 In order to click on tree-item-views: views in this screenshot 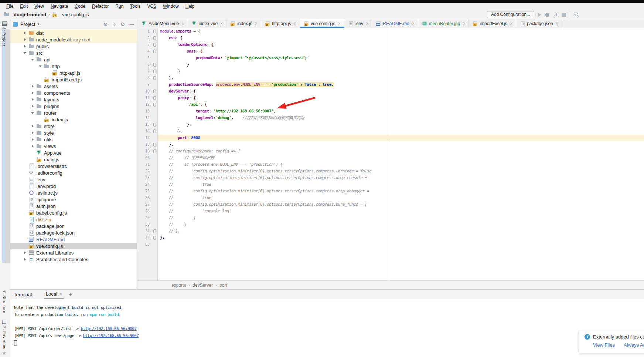, I will do `click(74, 146)`.